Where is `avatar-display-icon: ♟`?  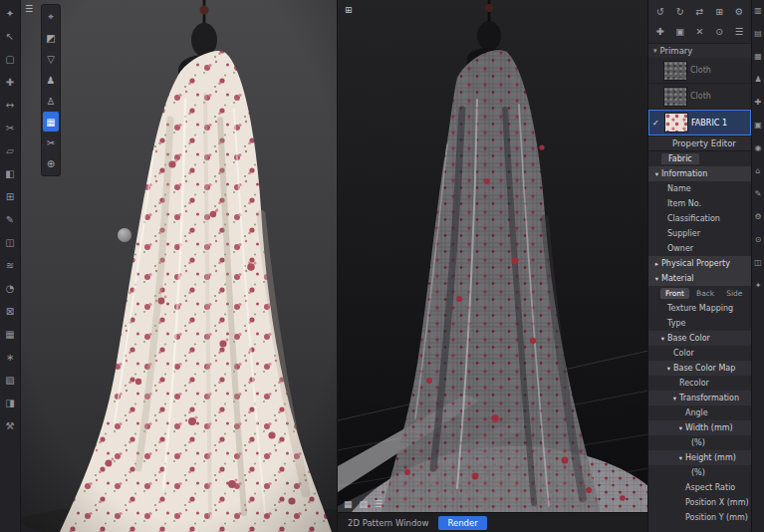
avatar-display-icon: ♟ is located at coordinates (51, 80).